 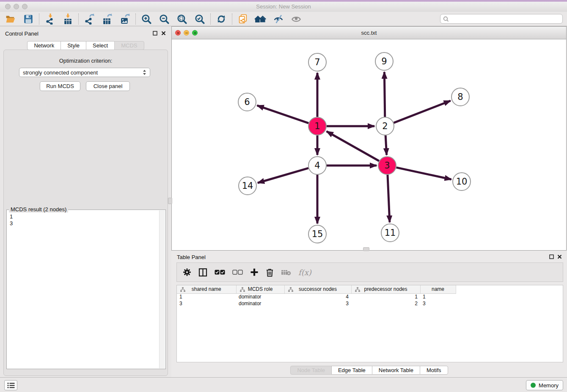 I want to click on table-settings-button, so click(x=187, y=272).